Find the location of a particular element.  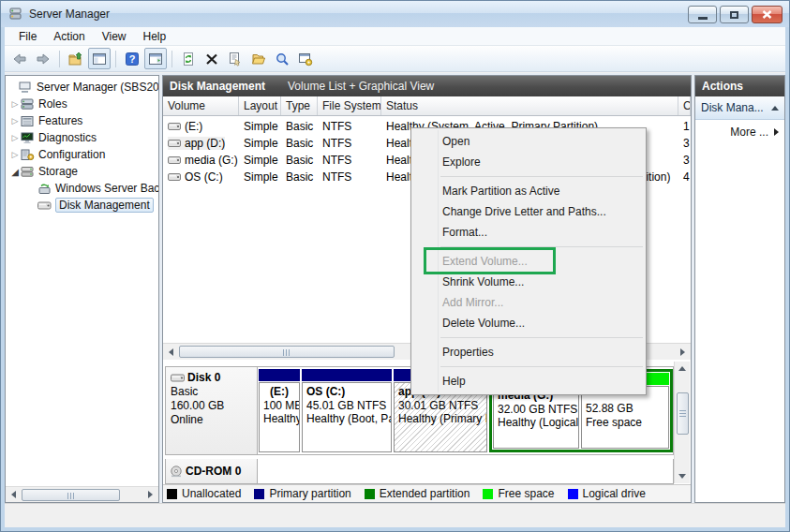

graphical-view-vertical-scrollbar is located at coordinates (682, 422).